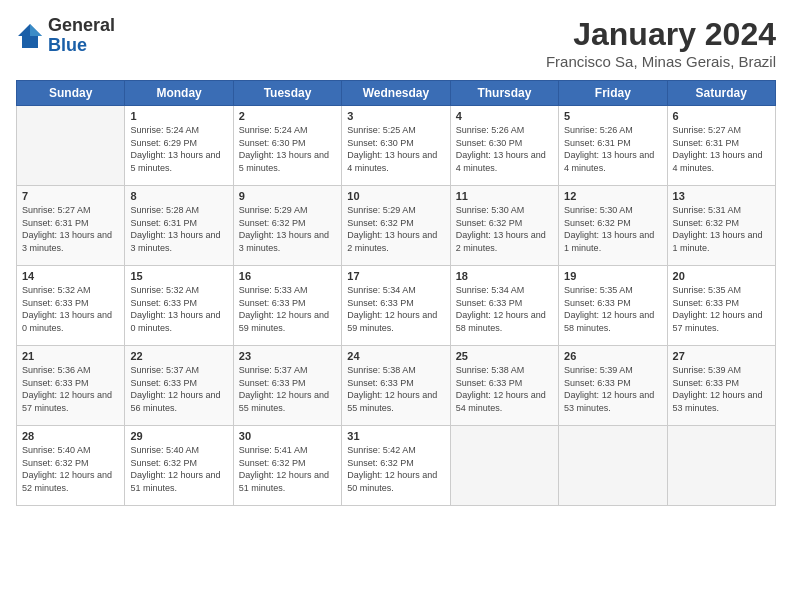 The width and height of the screenshot is (792, 612). I want to click on logo-icon, so click(30, 36).